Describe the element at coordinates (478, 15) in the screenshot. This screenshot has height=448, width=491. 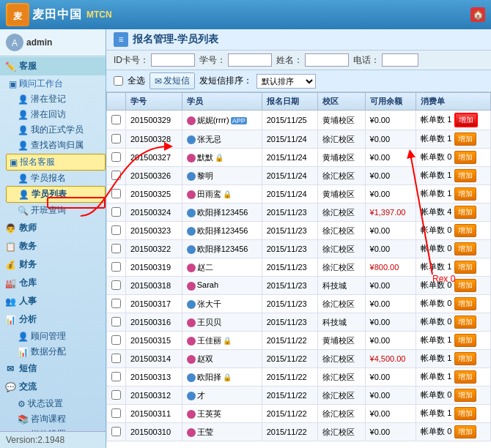
I see `home-button: 🏠` at that location.